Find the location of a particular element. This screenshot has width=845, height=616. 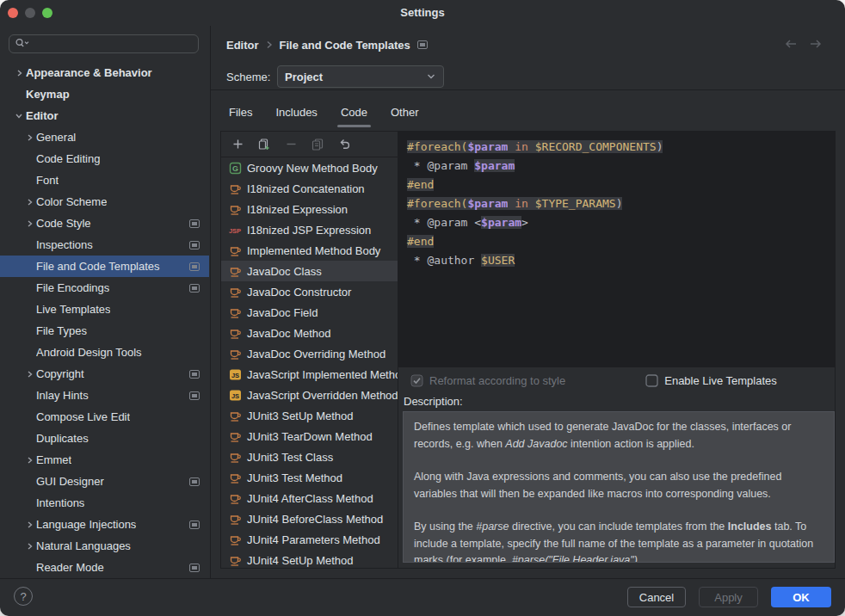

reset-button is located at coordinates (344, 145).